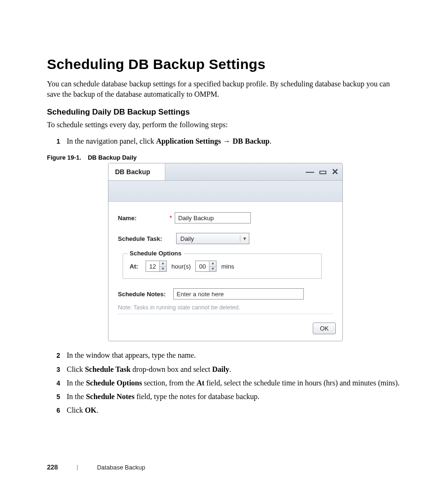  Describe the element at coordinates (224, 369) in the screenshot. I see `step-3: 3 Click Schedule Task drop-down box and …` at that location.